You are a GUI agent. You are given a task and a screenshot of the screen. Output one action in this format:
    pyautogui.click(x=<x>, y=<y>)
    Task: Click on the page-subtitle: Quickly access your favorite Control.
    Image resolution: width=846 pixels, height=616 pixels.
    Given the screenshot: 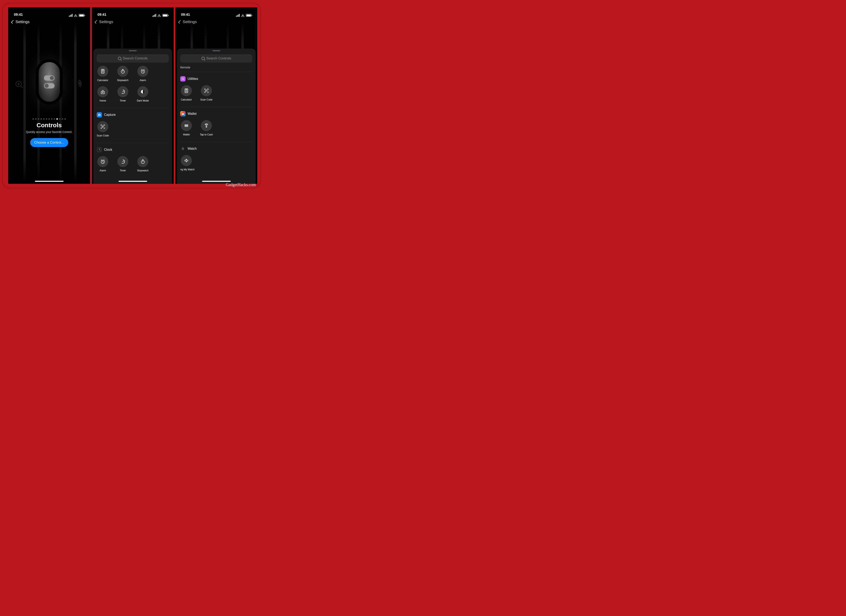 What is the action you would take?
    pyautogui.click(x=49, y=132)
    